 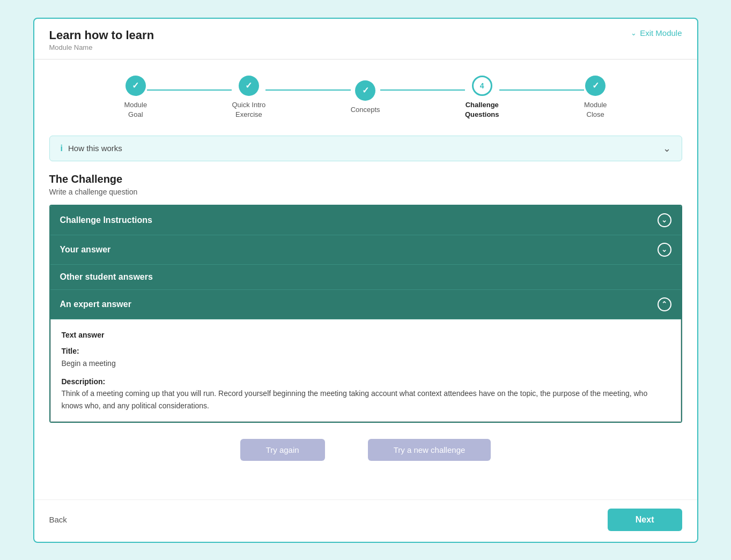 I want to click on step-1-circle, so click(x=136, y=86).